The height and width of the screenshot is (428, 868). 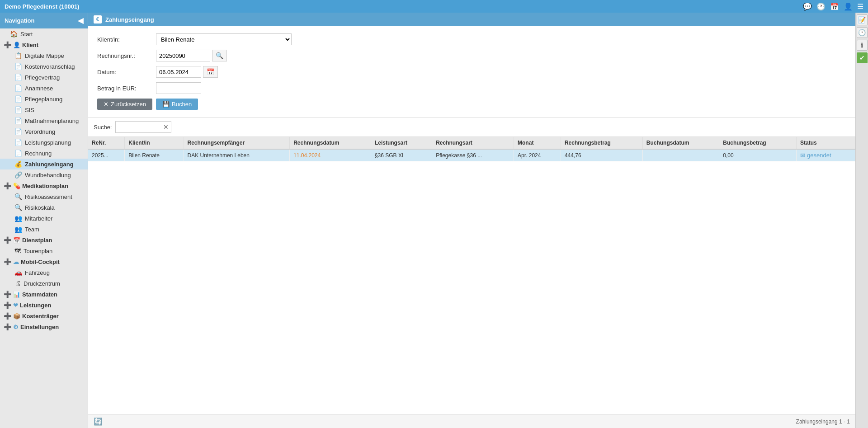 I want to click on right-history-btn: 🕐, so click(x=862, y=33).